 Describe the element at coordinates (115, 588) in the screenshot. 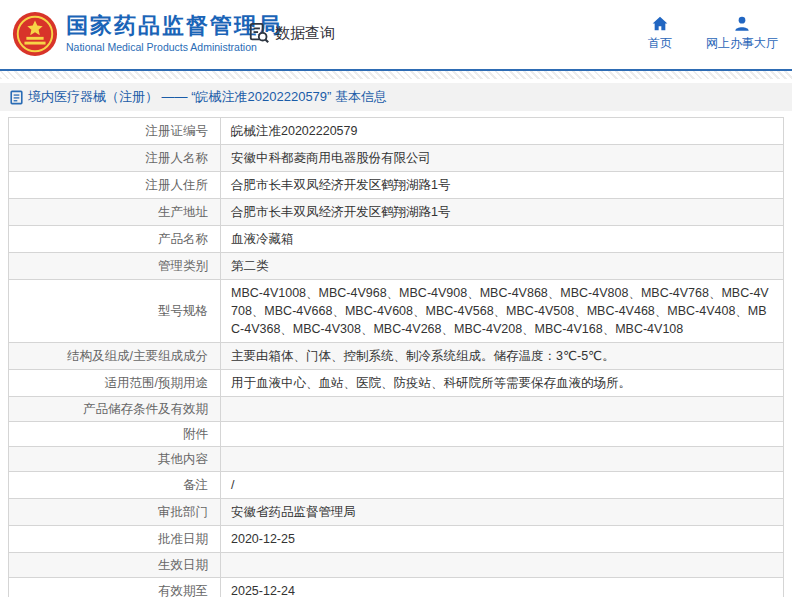

I see `row-label: 有效期至` at that location.